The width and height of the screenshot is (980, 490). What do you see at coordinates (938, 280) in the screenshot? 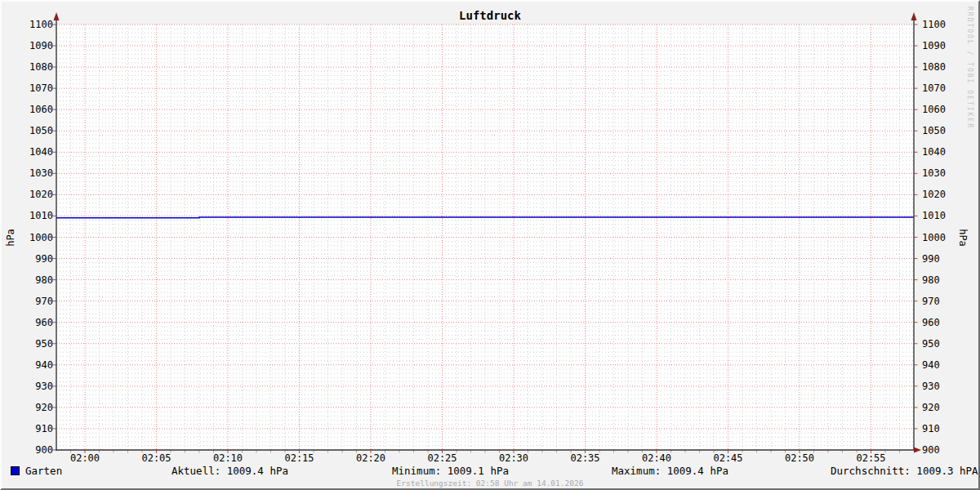
I see `y-tick-label-right: 980` at bounding box center [938, 280].